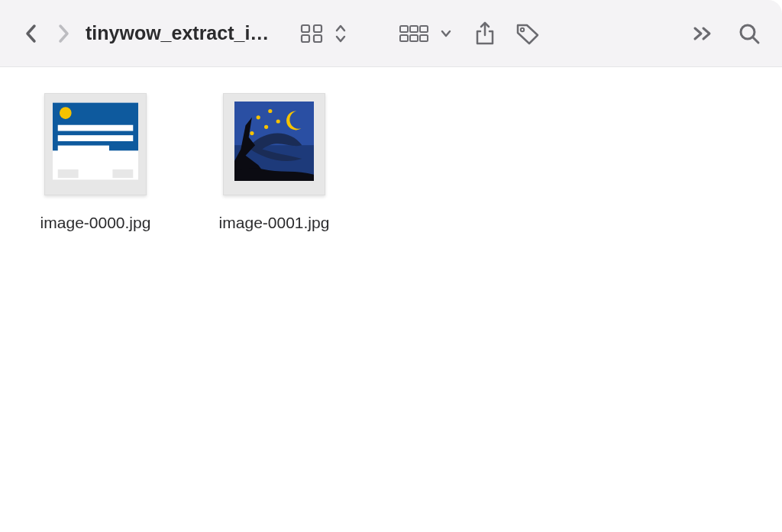  Describe the element at coordinates (446, 34) in the screenshot. I see `group-by-dropdown` at that location.